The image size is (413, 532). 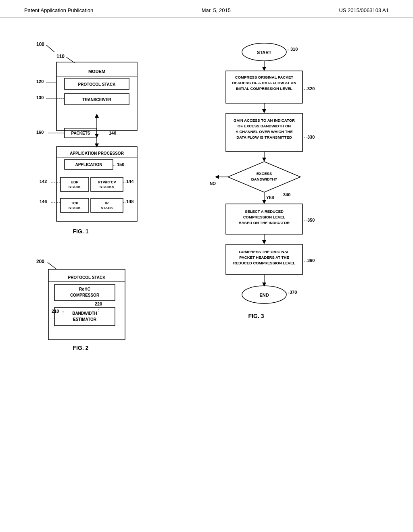 What do you see at coordinates (113, 133) in the screenshot?
I see `ref140-label: 140` at bounding box center [113, 133].